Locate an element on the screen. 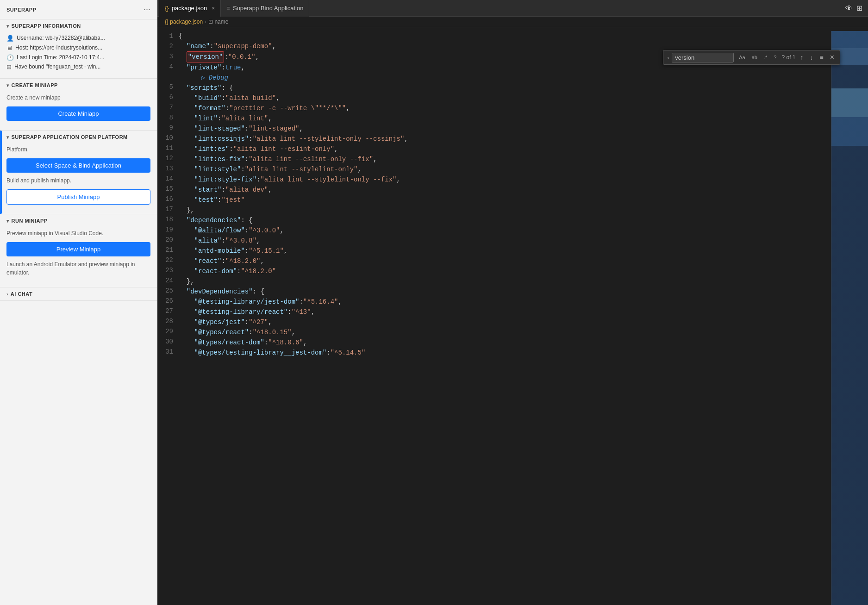 The height and width of the screenshot is (605, 868). code-line-30: "@types/react-dom": "^18.0.6", is located at coordinates (500, 343).